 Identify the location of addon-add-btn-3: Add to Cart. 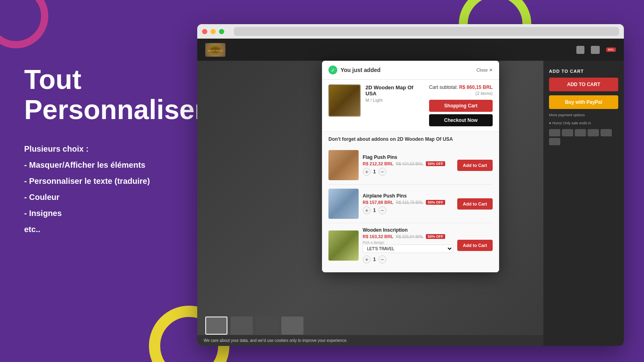
(475, 245).